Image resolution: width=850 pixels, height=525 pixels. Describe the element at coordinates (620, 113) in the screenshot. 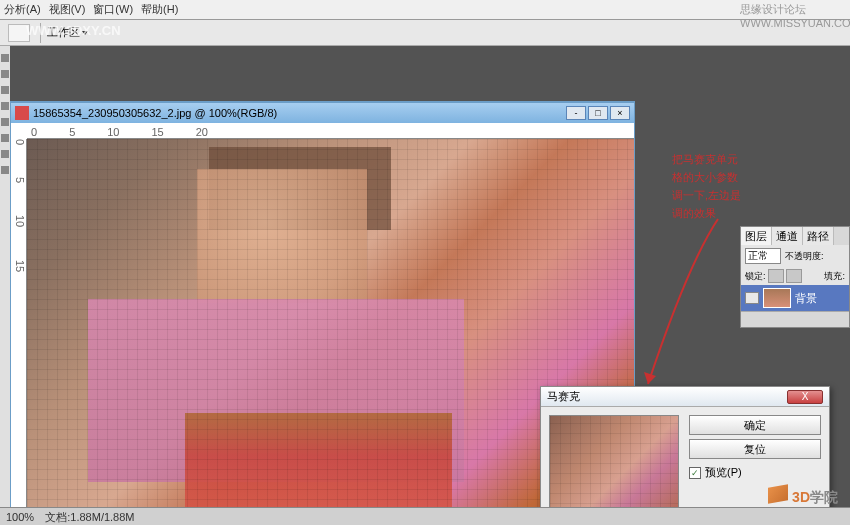

I see `close-button: ×` at that location.